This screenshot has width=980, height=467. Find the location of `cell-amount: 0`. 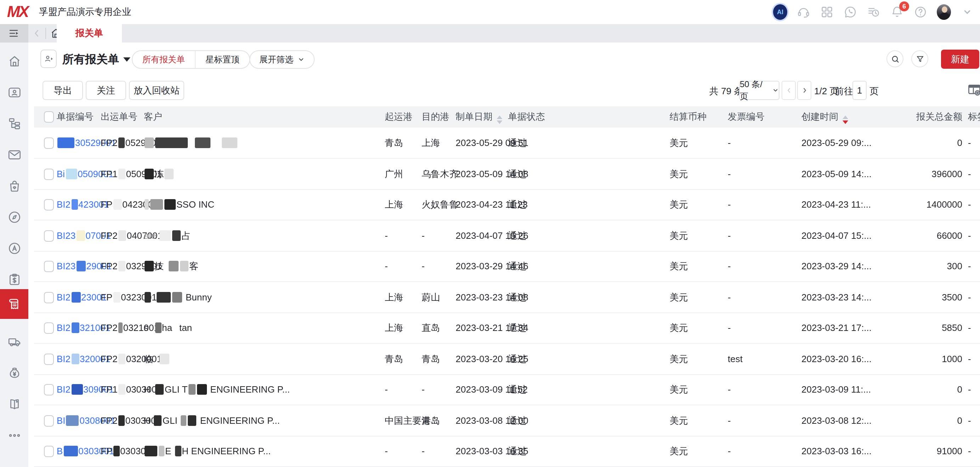

cell-amount: 0 is located at coordinates (909, 143).